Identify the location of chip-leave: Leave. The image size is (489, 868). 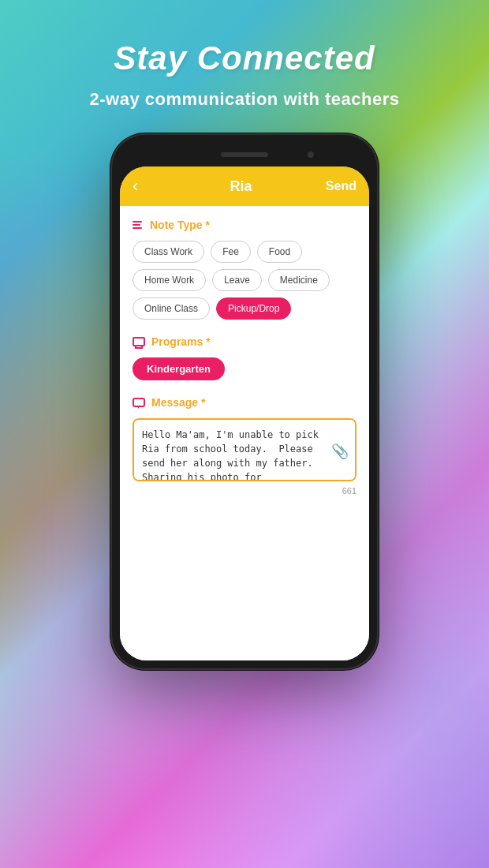
(237, 280).